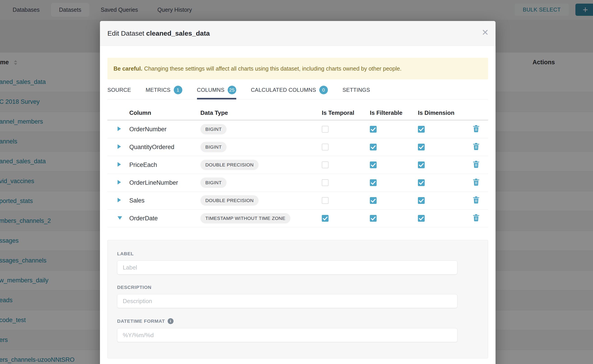 The image size is (593, 364). What do you see at coordinates (119, 92) in the screenshot?
I see `tab-source: SOURCE` at bounding box center [119, 92].